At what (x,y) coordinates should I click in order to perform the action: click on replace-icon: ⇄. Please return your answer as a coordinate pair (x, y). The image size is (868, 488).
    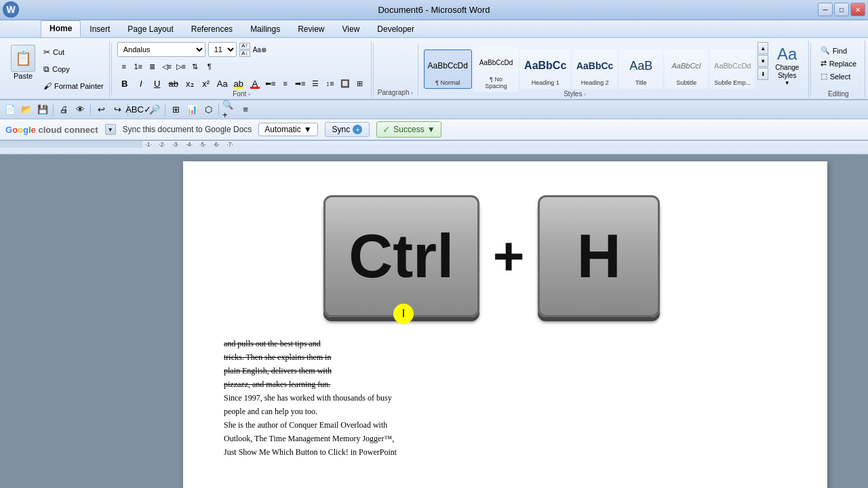
    Looking at the image, I should click on (823, 64).